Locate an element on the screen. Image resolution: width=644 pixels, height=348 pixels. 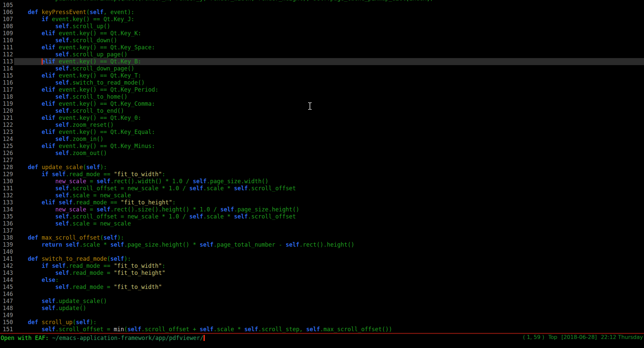
code-line: 120 self.scroll_to_end() is located at coordinates (322, 111).